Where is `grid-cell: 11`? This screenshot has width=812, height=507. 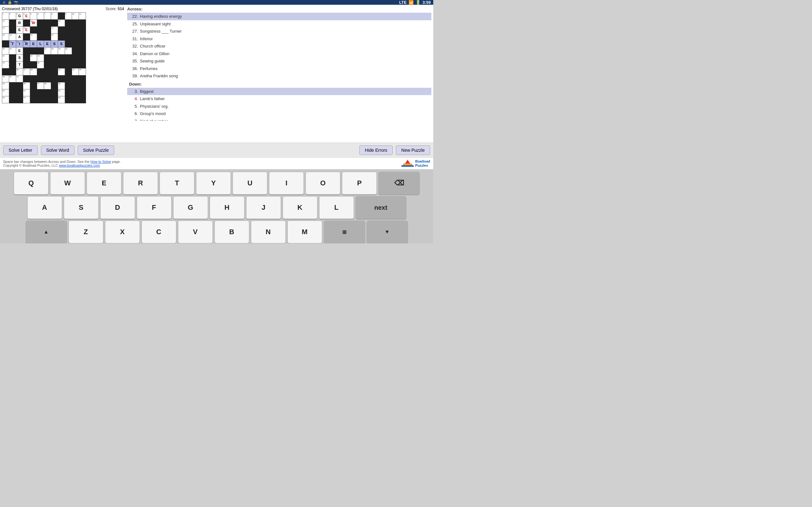 grid-cell: 11 is located at coordinates (83, 16).